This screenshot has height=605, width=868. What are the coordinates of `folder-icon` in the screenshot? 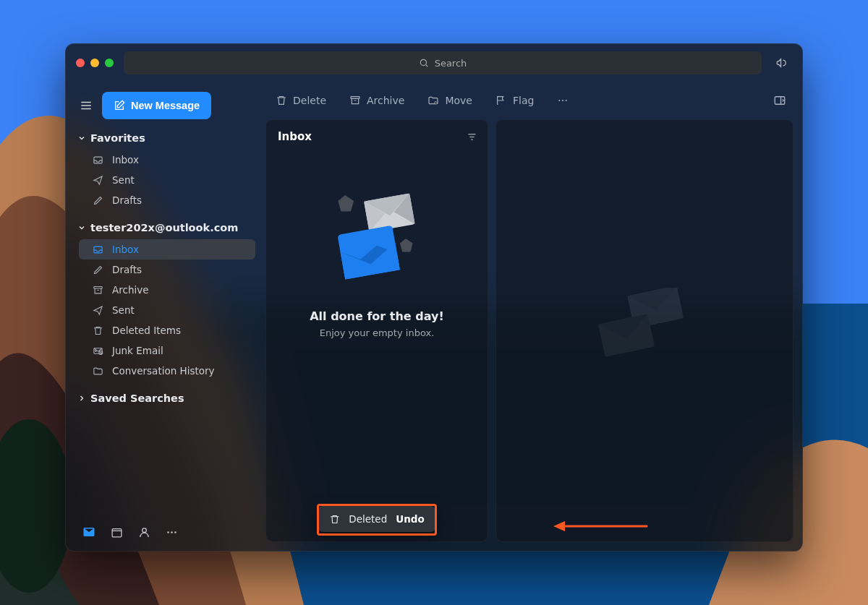 It's located at (98, 372).